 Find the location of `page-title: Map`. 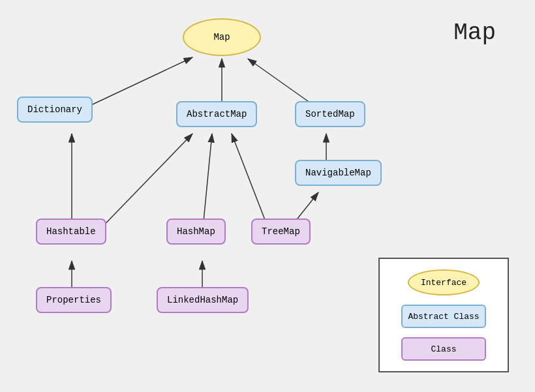

page-title: Map is located at coordinates (475, 33).